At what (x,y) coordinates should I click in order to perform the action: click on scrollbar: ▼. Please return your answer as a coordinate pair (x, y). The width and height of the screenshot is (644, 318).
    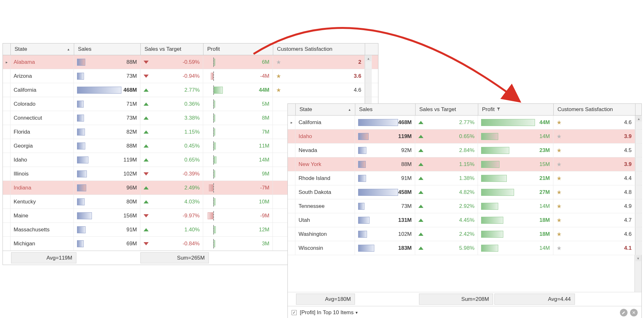
    Looking at the image, I should click on (638, 274).